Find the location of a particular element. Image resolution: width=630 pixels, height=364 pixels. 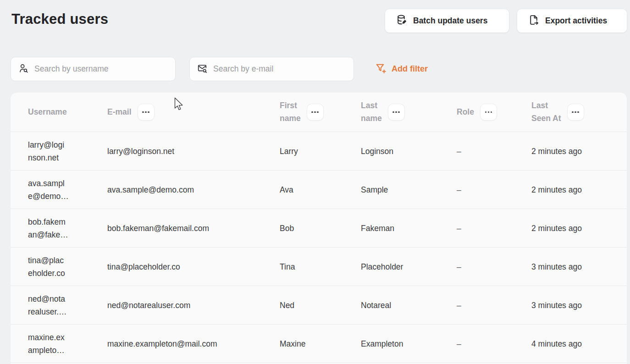

add-filter-label: Add filter is located at coordinates (410, 69).